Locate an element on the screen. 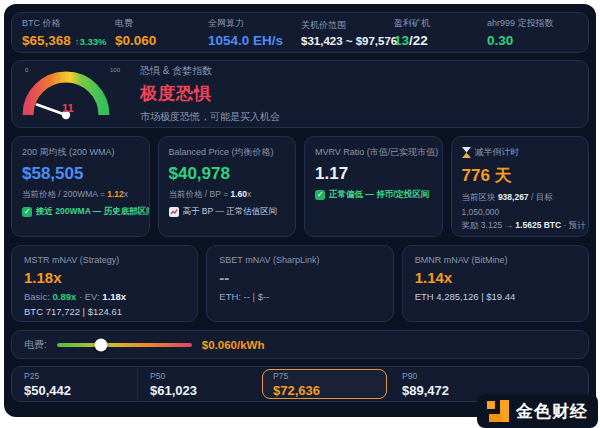 The image size is (600, 428). percentile-p50: P50 $61,023 is located at coordinates (200, 384).